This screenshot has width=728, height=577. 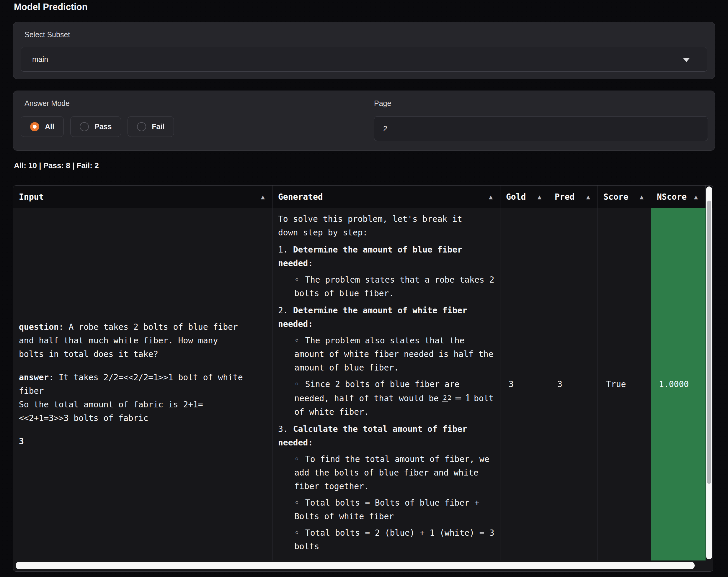 What do you see at coordinates (151, 127) in the screenshot?
I see `radio-option-fail: Fail` at bounding box center [151, 127].